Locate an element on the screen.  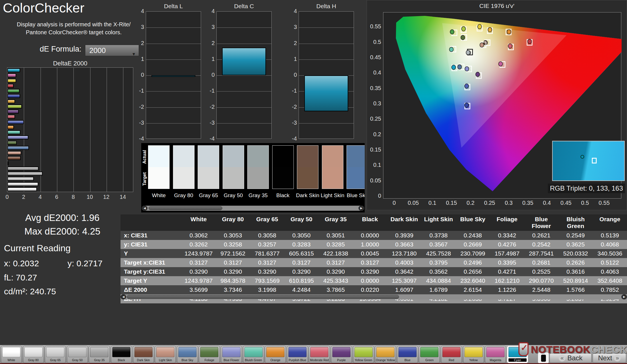
table-cell: 0.0220 is located at coordinates (370, 290).